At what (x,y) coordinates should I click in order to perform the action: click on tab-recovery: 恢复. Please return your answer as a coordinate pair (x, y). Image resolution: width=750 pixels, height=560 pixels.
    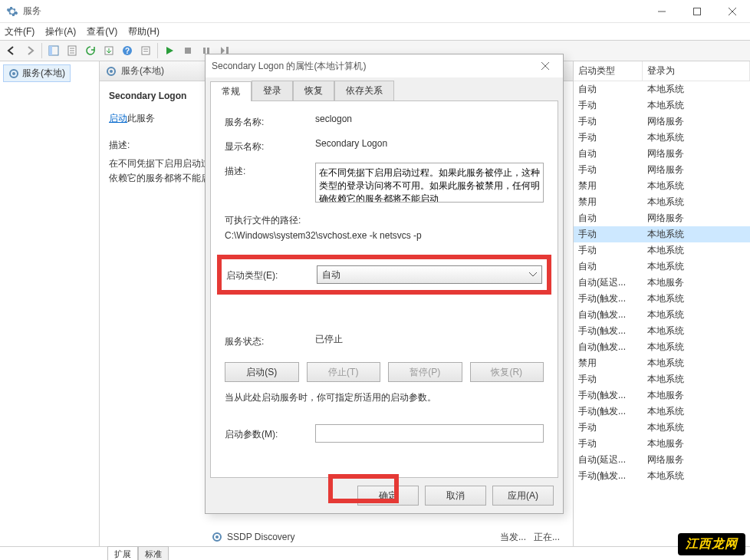
    Looking at the image, I should click on (314, 91).